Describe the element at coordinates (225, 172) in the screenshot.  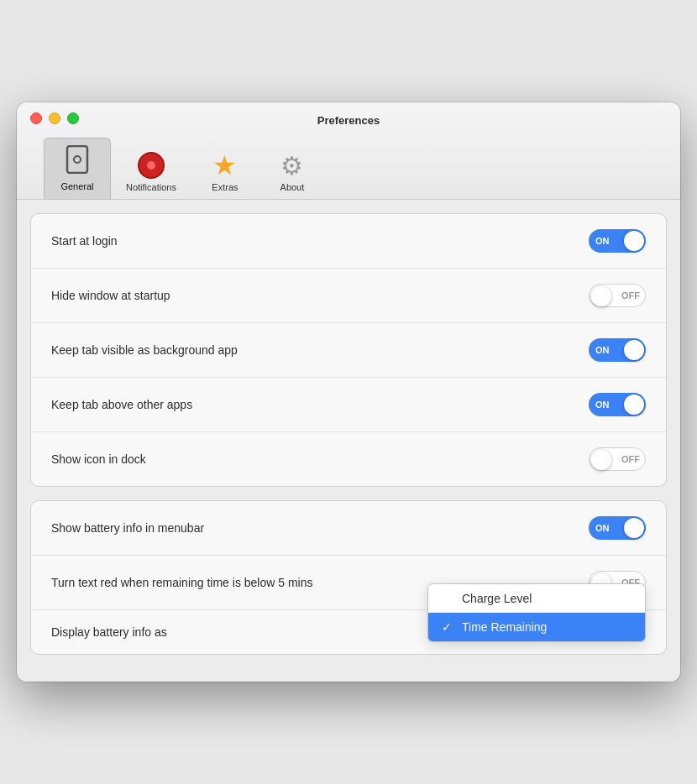
I see `tab-extras: ★ Extras` at that location.